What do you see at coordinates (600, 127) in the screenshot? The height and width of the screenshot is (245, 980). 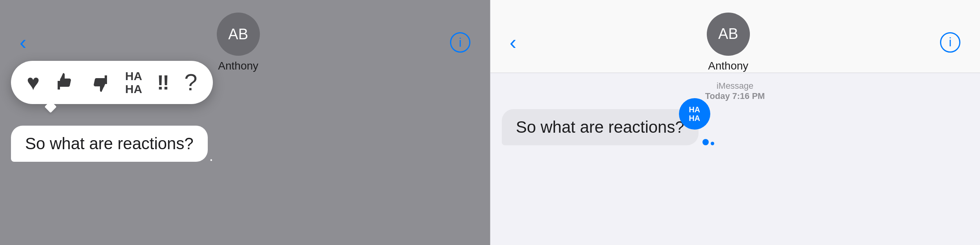 I see `message-bubble-right: So what are reactions?` at bounding box center [600, 127].